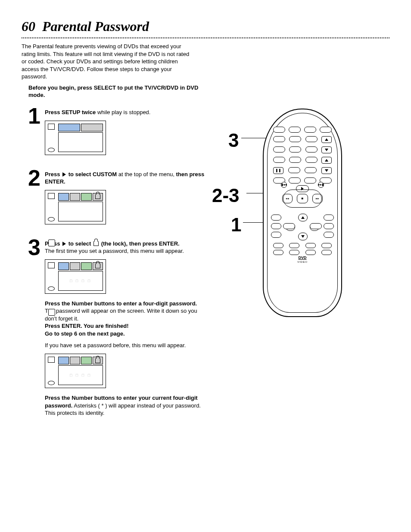 Image resolution: width=411 pixels, height=532 pixels. Describe the element at coordinates (123, 112) in the screenshot. I see `step-1-rest: while play is stopped.` at that location.